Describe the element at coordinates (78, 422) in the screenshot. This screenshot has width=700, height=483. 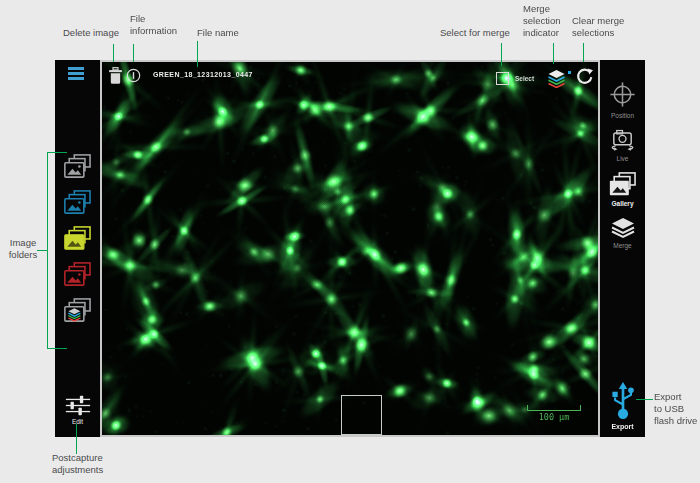
I see `edit-label: Edit` at that location.